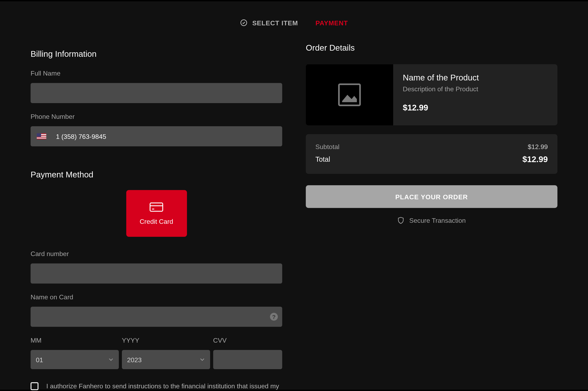  Describe the element at coordinates (538, 147) in the screenshot. I see `subtotal-value: $12.99` at that location.